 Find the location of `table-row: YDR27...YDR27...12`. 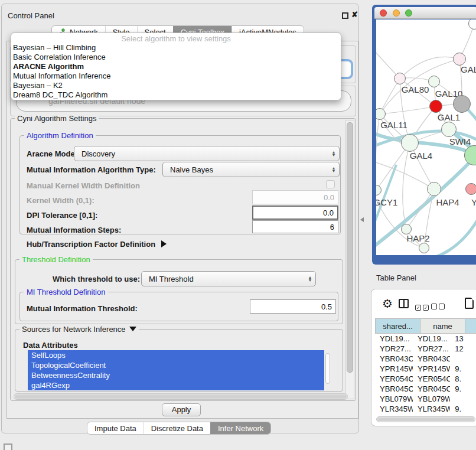

table-row: YDR27...YDR27...12 is located at coordinates (425, 348).